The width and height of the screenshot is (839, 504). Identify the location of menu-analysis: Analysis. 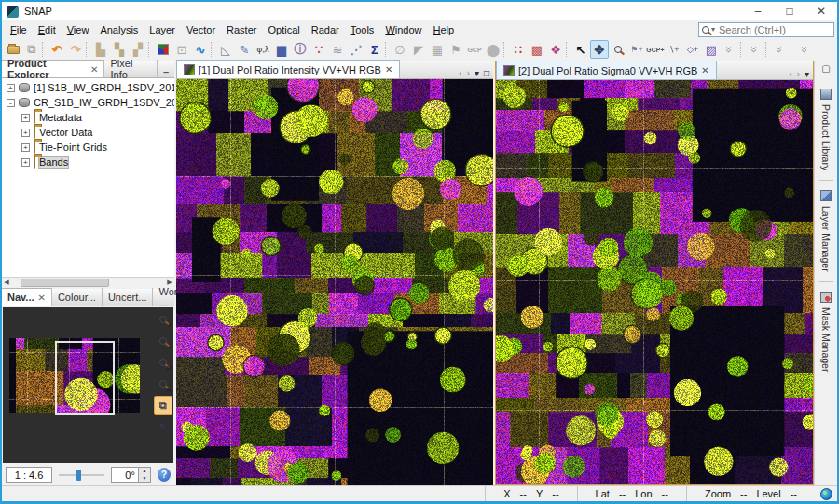
(119, 30).